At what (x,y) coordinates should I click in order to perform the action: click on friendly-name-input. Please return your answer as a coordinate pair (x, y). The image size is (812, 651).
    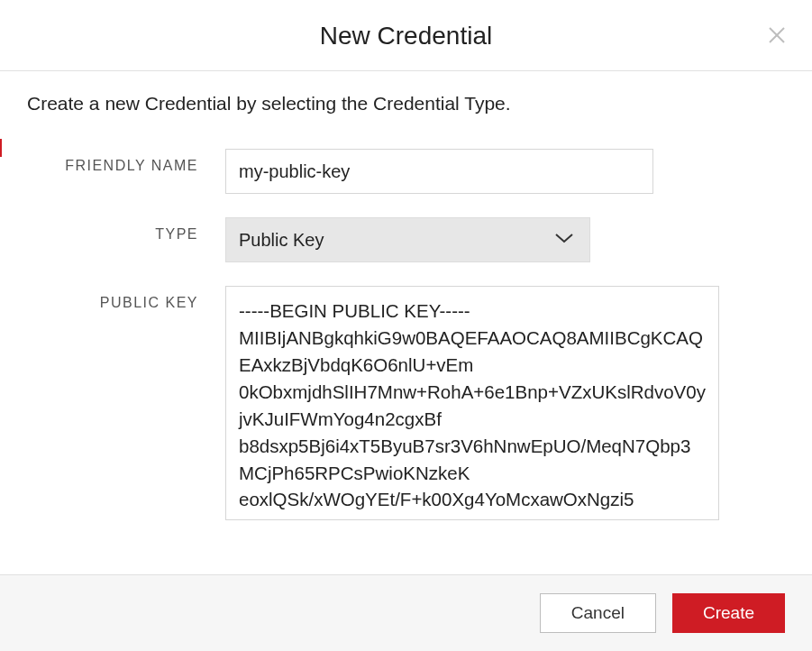
    Looking at the image, I should click on (440, 171).